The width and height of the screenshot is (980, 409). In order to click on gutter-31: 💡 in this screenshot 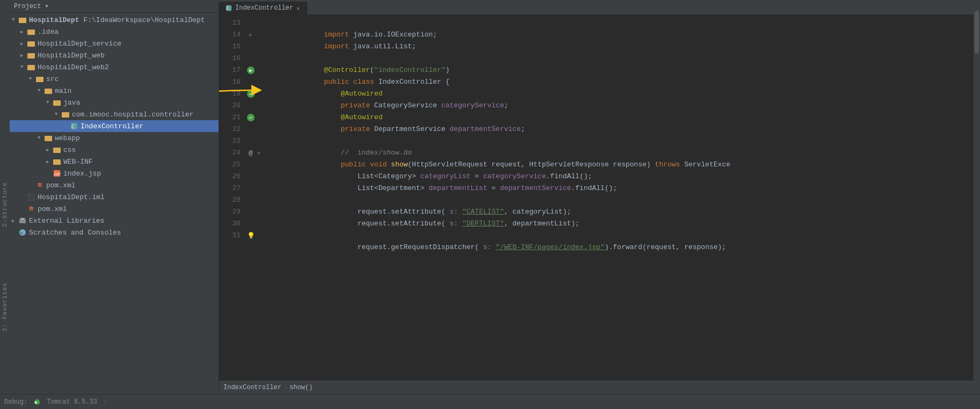, I will do `click(251, 236)`.